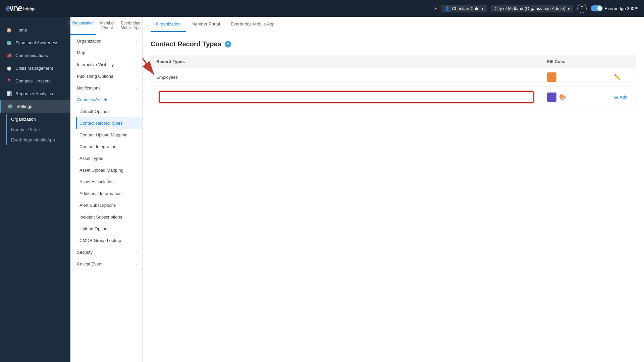 Image resolution: width=644 pixels, height=362 pixels. I want to click on sidebar-item-contacts-assets: 📍 Contacts + Assets, so click(35, 81).